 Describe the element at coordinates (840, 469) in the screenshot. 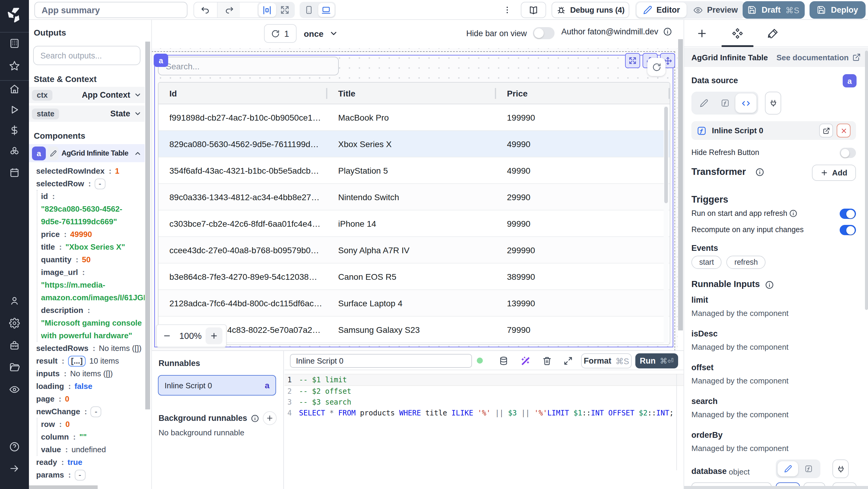

I see `database-plug-button` at that location.